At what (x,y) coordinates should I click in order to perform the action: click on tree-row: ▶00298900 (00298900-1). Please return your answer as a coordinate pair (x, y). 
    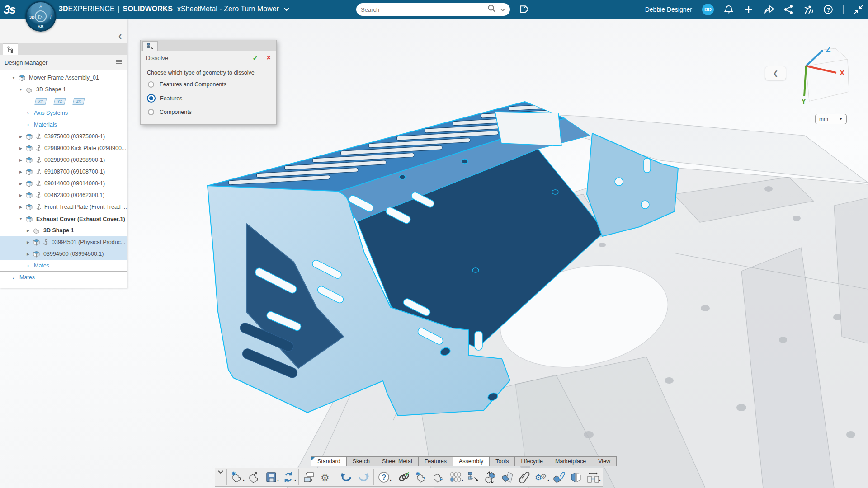
    Looking at the image, I should click on (63, 160).